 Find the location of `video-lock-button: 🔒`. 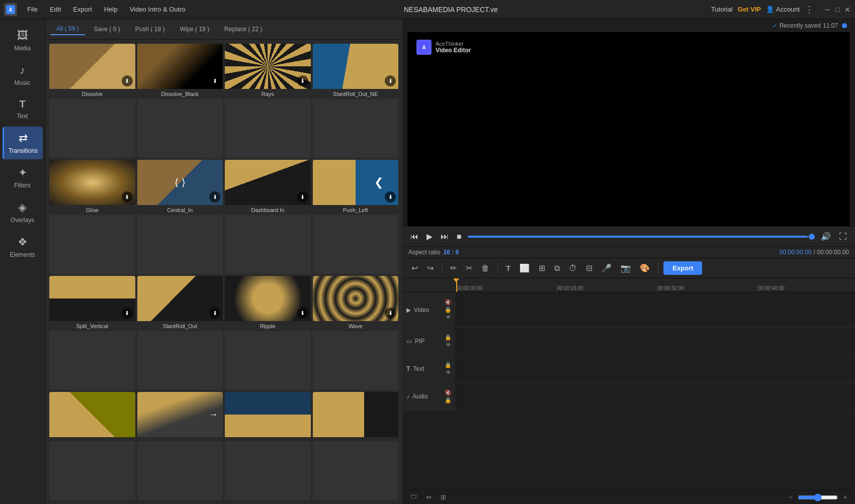

video-lock-button: 🔒 is located at coordinates (448, 310).